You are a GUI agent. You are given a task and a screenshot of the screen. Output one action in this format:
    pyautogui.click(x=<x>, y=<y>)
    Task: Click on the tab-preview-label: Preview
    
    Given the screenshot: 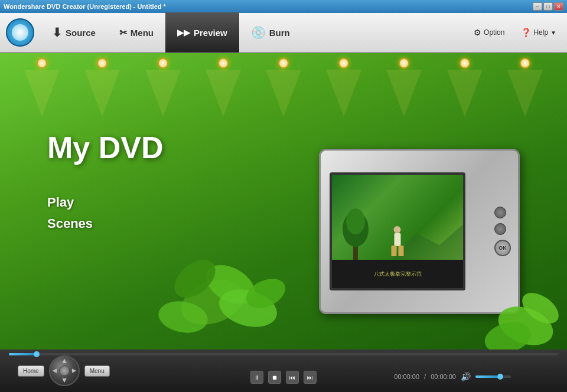 What is the action you would take?
    pyautogui.click(x=210, y=33)
    